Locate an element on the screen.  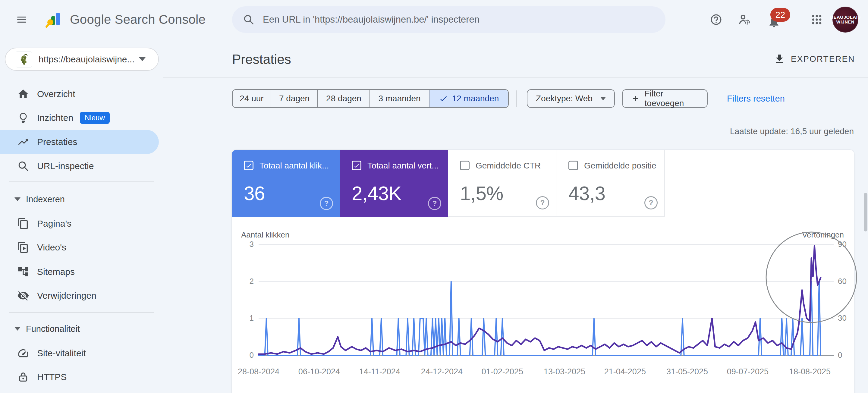
date-range-28-dagen: 28 dagen is located at coordinates (344, 98).